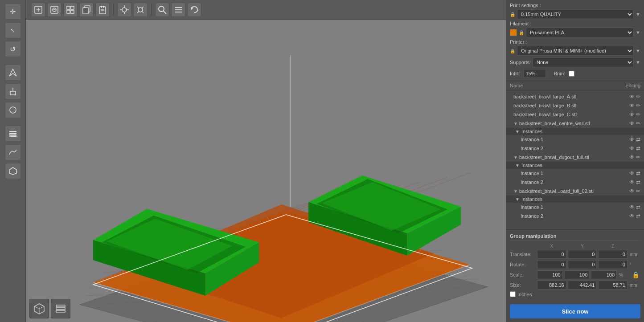 This screenshot has width=644, height=322. Describe the element at coordinates (583, 62) in the screenshot. I see `supports-select: None` at that location.